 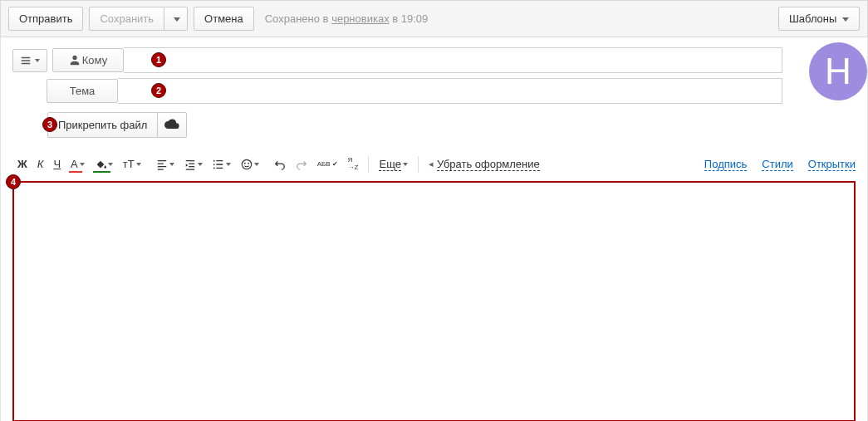 What do you see at coordinates (218, 164) in the screenshot?
I see `list-icon` at bounding box center [218, 164].